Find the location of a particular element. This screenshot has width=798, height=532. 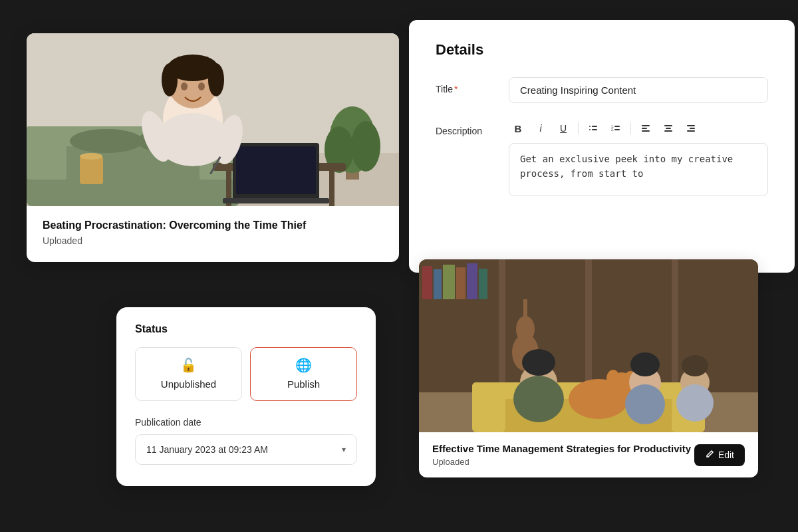

chevron-down-icon: ▾ is located at coordinates (344, 450).